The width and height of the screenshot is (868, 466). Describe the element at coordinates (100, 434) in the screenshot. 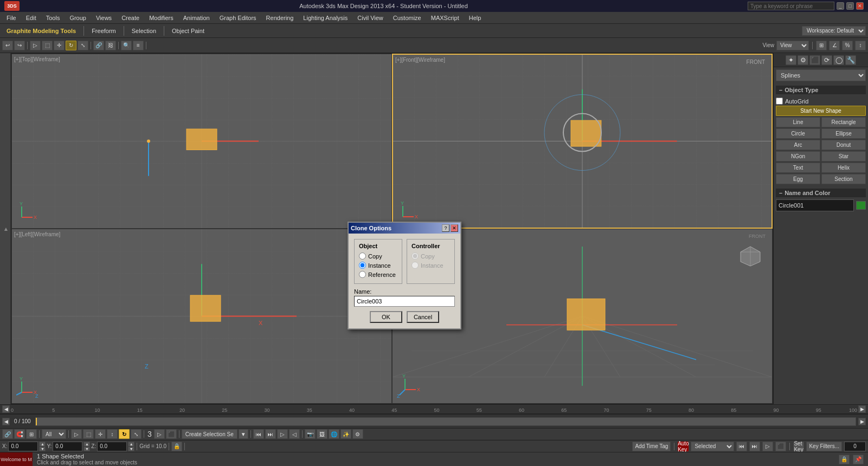

I see `bt-window-cross-icon: ✛` at that location.